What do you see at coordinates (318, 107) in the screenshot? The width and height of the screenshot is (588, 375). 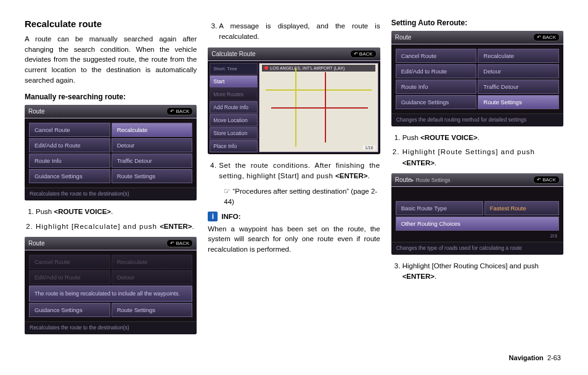 I see `map-preview: LOS ANGELES, INT'L AIRPORT (LAX) 1/16` at bounding box center [318, 107].